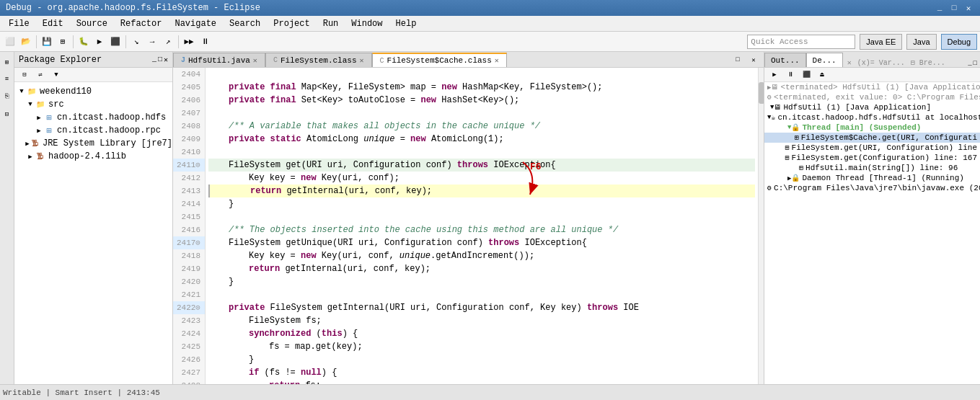 The height and width of the screenshot is (400, 980). Describe the element at coordinates (47, 42) in the screenshot. I see `toolbar-save: 💾` at that location.